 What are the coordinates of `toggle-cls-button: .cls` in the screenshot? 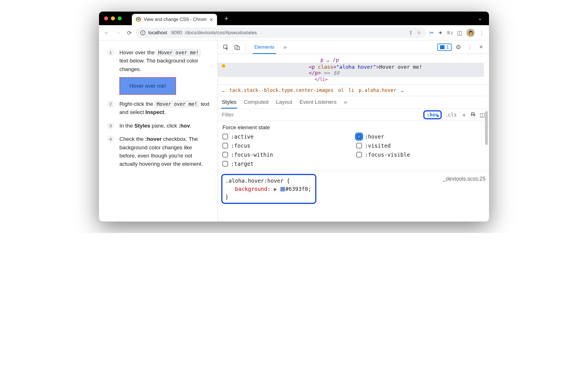 It's located at (451, 115).